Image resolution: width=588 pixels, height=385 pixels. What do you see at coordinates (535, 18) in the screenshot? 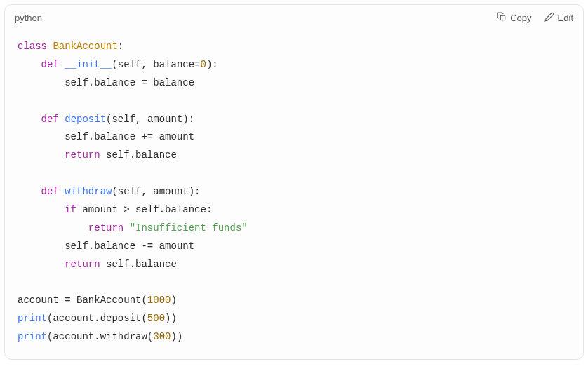
I see `header-actions: Copy Edit` at bounding box center [535, 18].